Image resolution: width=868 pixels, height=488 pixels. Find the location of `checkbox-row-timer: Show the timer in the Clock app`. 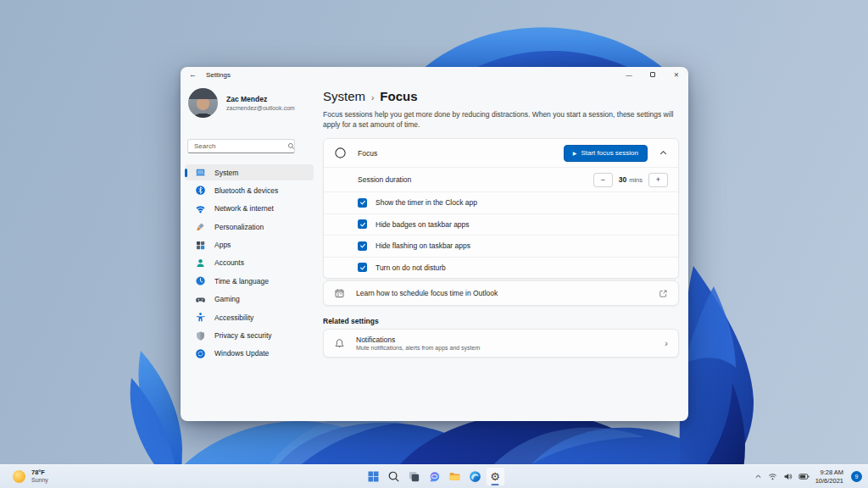

checkbox-row-timer: Show the timer in the Clock app is located at coordinates (501, 202).